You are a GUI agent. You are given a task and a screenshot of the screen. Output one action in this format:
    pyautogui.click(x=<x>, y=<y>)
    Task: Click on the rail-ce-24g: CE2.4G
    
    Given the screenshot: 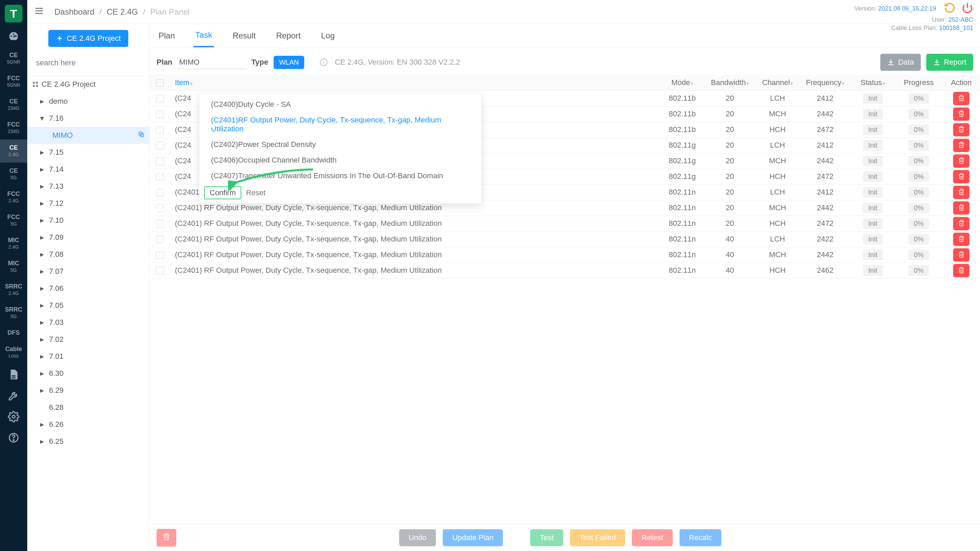 What is the action you would take?
    pyautogui.click(x=14, y=151)
    